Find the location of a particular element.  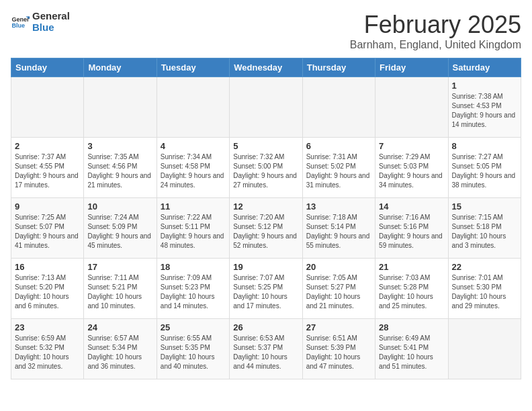

calendar-cell: 19Sunrise: 7:07 AM Sunset: 5:25 PM Dayli… is located at coordinates (266, 289).